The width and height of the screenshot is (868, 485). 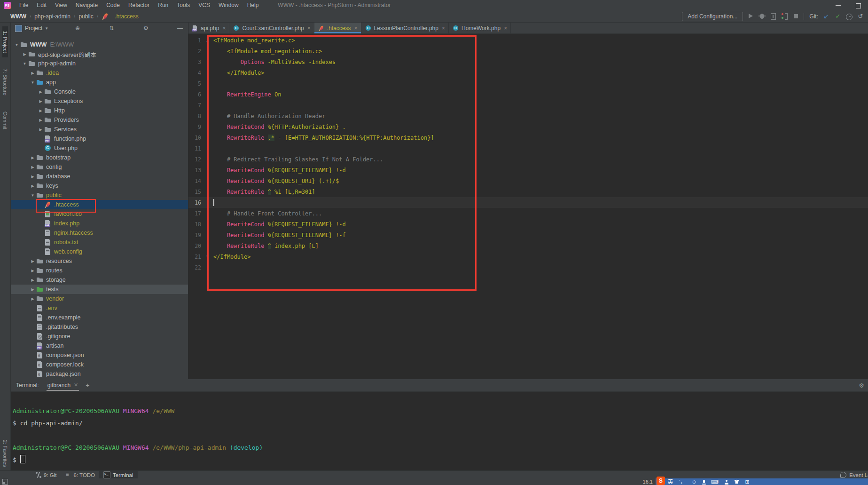 I want to click on mic-icon, so click(x=704, y=482).